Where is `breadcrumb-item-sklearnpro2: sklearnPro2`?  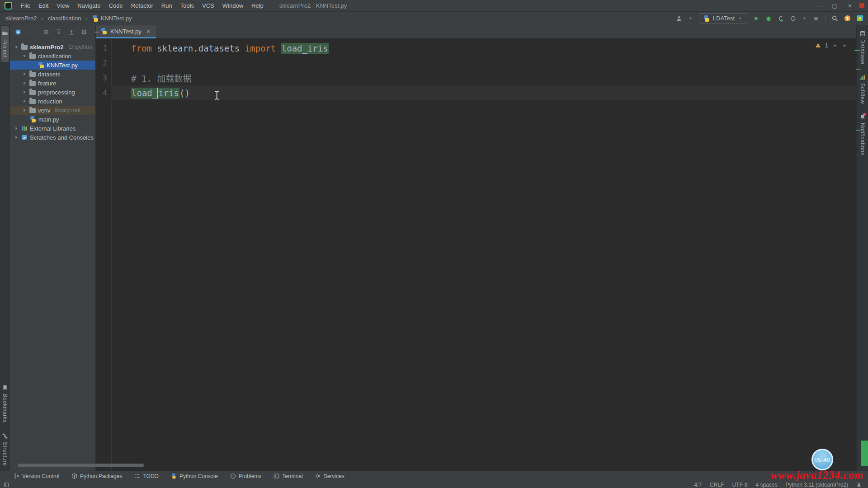 breadcrumb-item-sklearnpro2: sklearnPro2 is located at coordinates (21, 18).